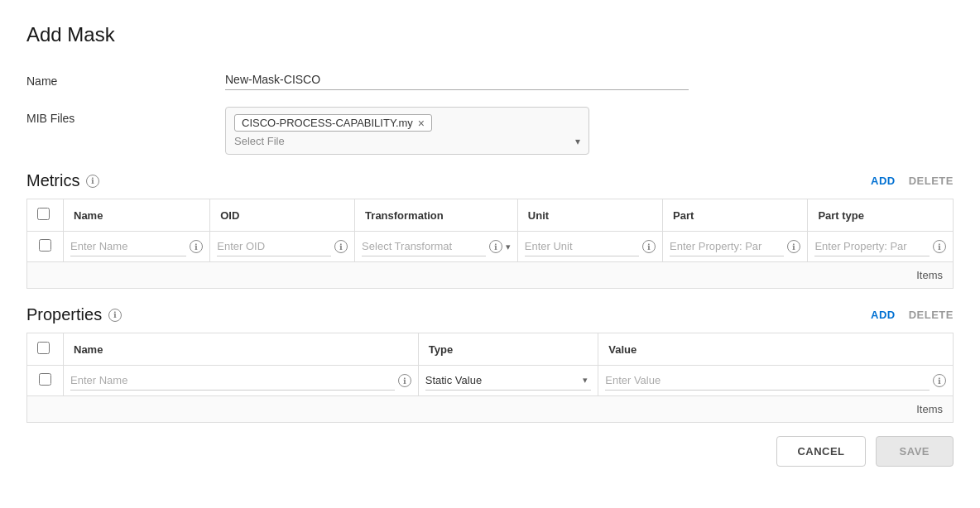 The width and height of the screenshot is (980, 508). What do you see at coordinates (93, 181) in the screenshot?
I see `metrics-info-icon: ℹ` at bounding box center [93, 181].